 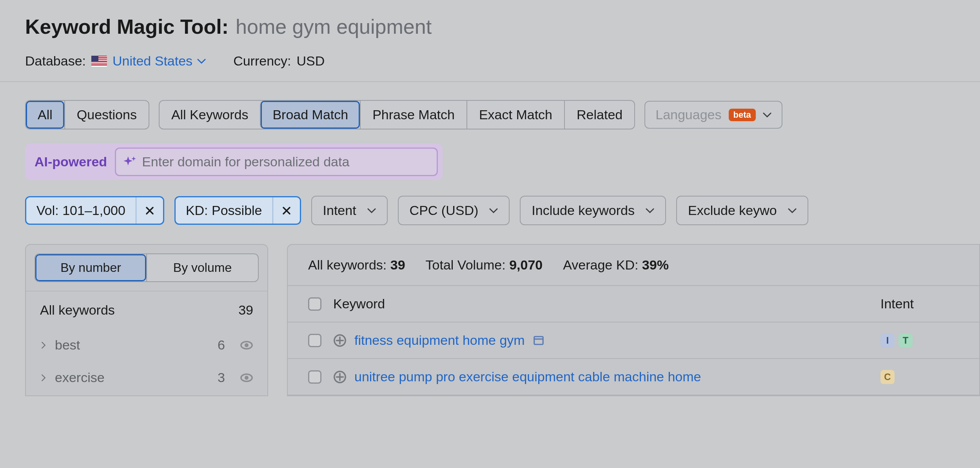 What do you see at coordinates (238, 210) in the screenshot?
I see `filter-chip: KD: Possible` at bounding box center [238, 210].